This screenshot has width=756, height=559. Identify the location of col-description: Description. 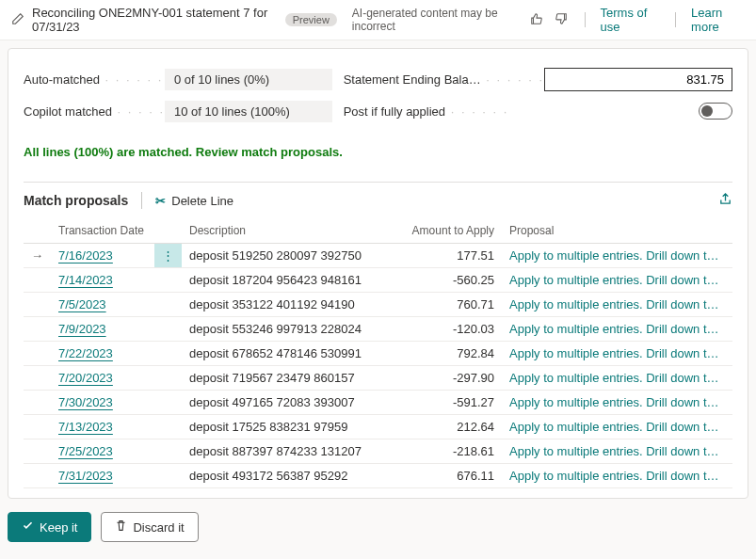
(290, 232).